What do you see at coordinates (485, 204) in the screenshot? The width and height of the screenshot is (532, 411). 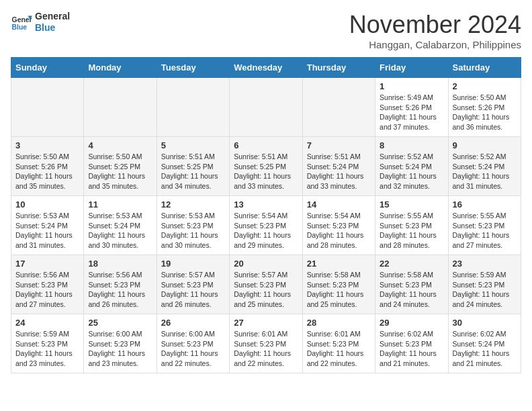 I see `day-number: 16` at bounding box center [485, 204].